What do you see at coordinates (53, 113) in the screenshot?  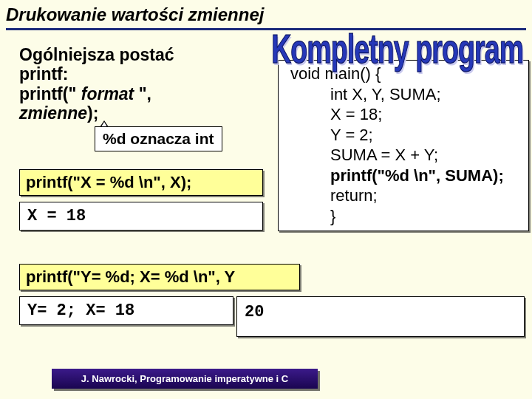 I see `lead-zmienne-word: zmienne` at bounding box center [53, 113].